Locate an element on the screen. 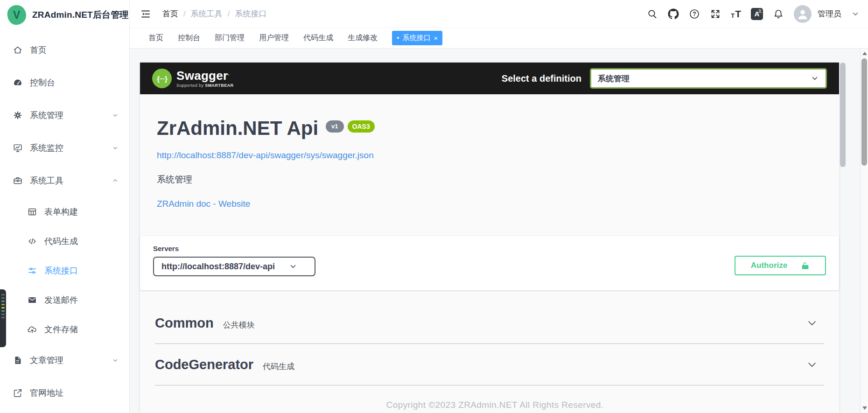 The image size is (868, 413). sidebar-item-code-gen: 代码生成 is located at coordinates (64, 241).